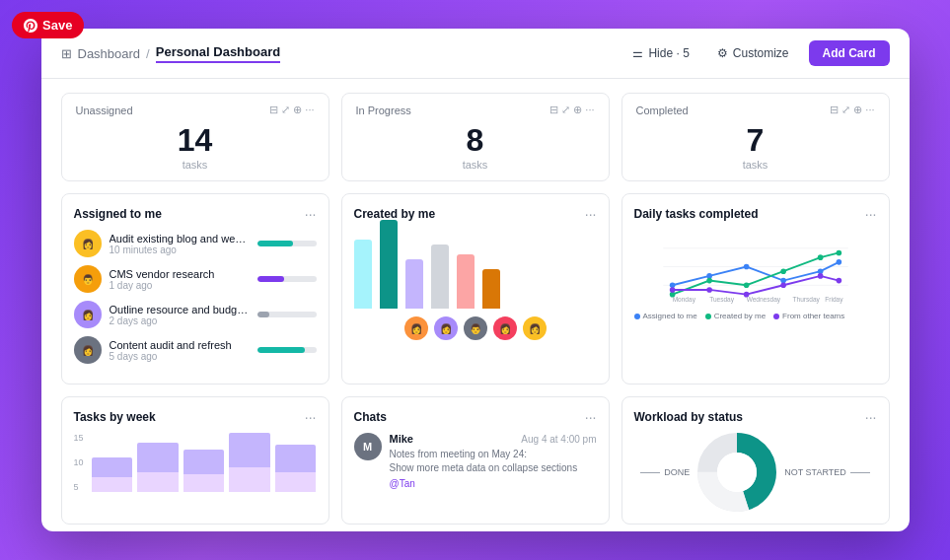 The width and height of the screenshot is (950, 560). I want to click on stat-label: Completed, so click(663, 110).